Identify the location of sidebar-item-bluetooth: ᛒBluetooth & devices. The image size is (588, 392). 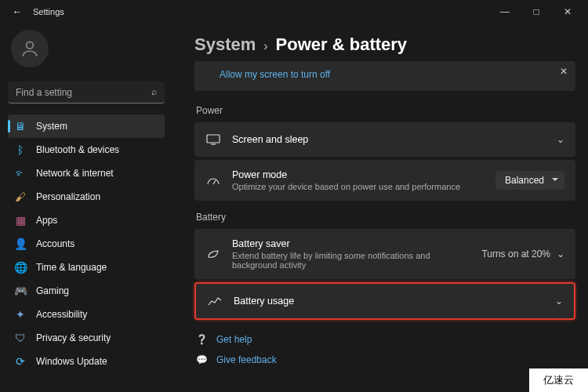
(86, 150).